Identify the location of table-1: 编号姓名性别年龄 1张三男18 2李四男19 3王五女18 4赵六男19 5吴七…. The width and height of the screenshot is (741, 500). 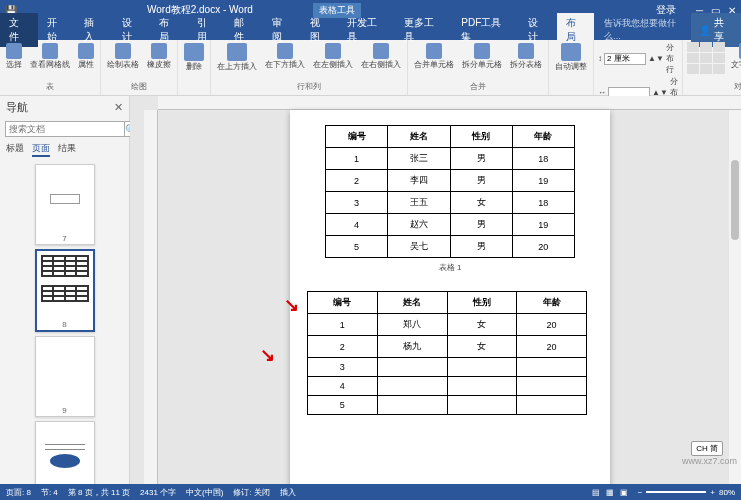
(450, 192).